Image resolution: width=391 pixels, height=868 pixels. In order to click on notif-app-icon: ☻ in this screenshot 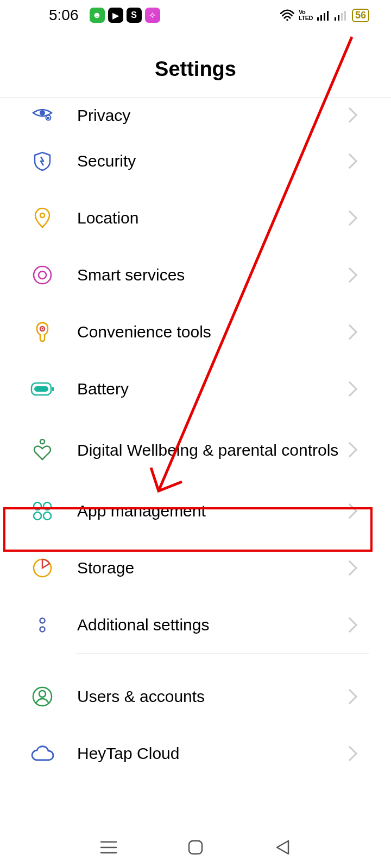, I will do `click(97, 15)`.